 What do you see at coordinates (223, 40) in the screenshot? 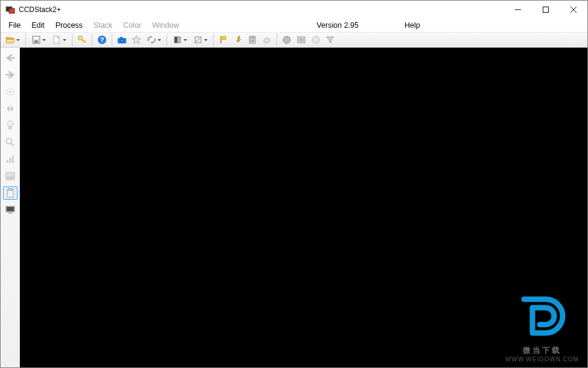
I see `flag-button` at bounding box center [223, 40].